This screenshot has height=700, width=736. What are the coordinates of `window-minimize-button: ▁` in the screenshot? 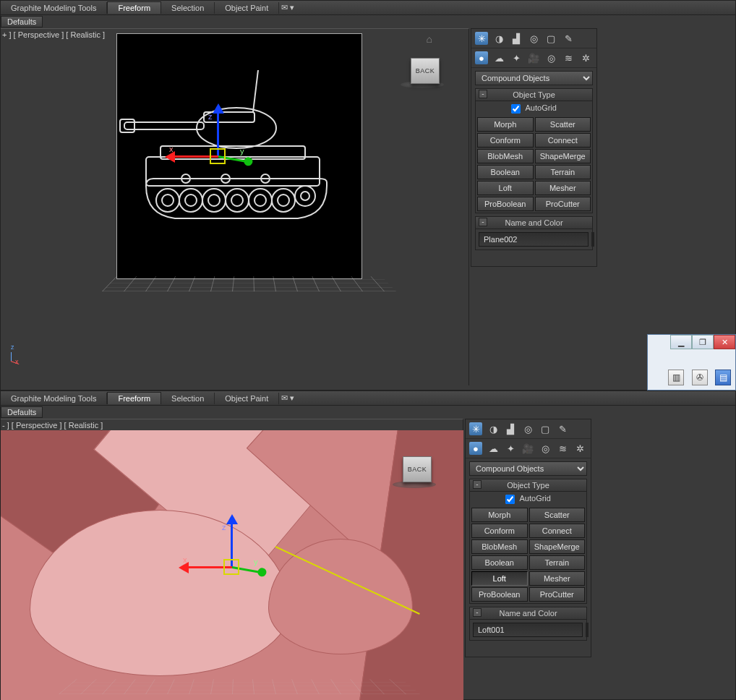 It's located at (681, 342).